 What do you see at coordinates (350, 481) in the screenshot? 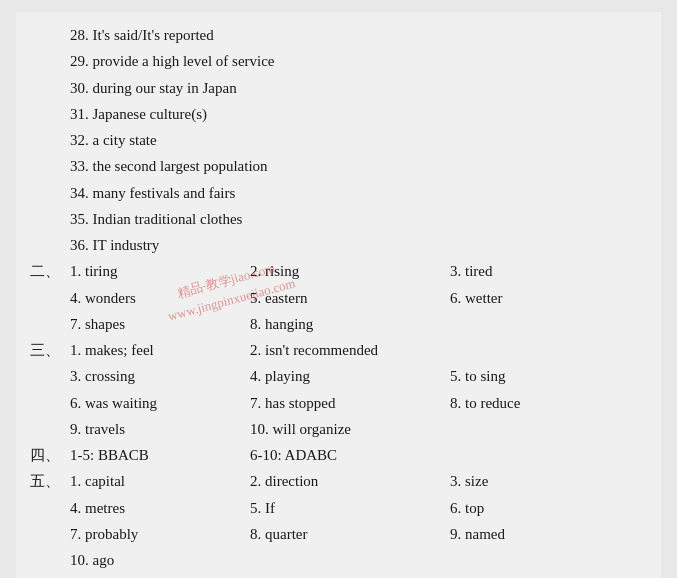
I see `s5r1c2: 2. direction` at bounding box center [350, 481].